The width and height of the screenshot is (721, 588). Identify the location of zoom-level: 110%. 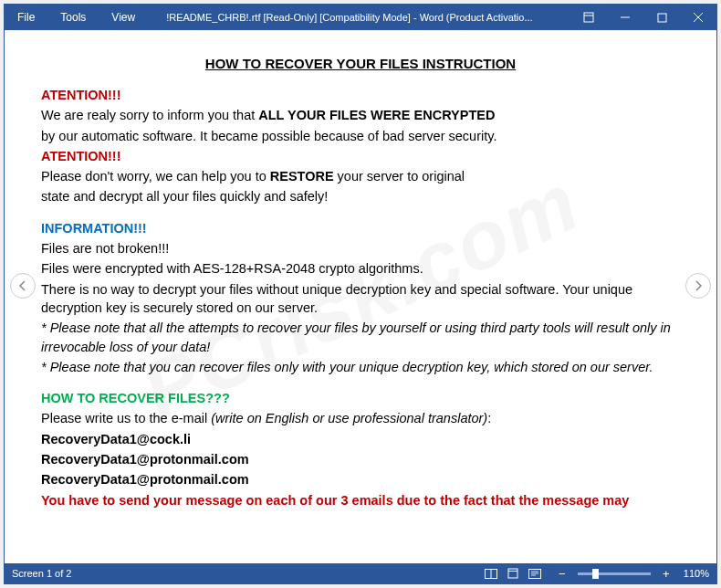
(696, 573).